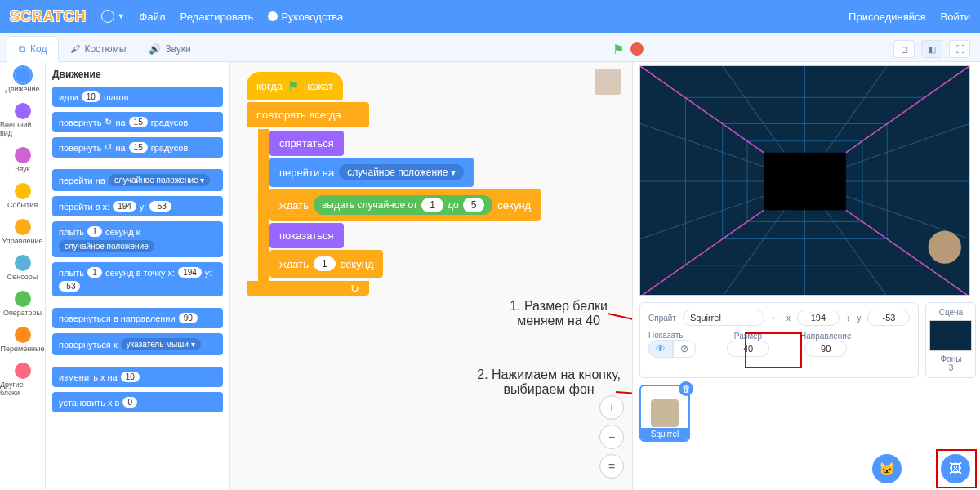  I want to click on block-goto-xy: перейти в x:194y:-53, so click(137, 206).